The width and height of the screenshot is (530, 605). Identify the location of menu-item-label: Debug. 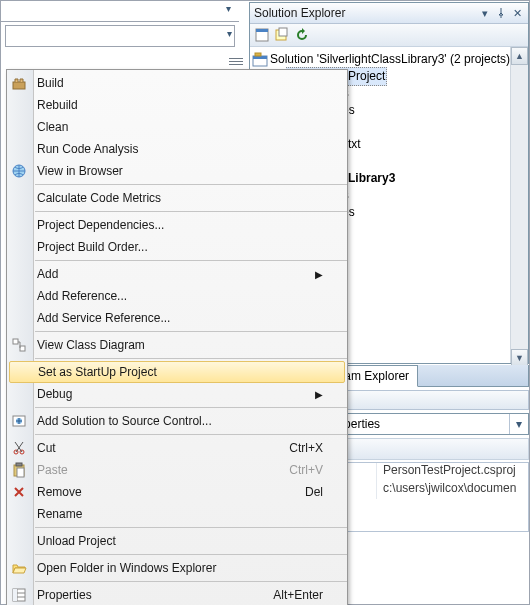
(54, 394).